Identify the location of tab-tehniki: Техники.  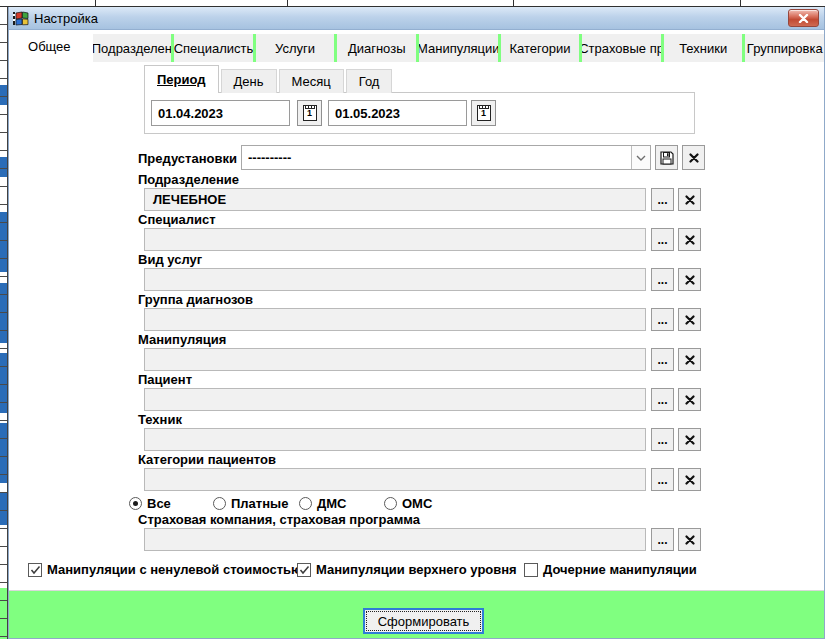
(704, 48).